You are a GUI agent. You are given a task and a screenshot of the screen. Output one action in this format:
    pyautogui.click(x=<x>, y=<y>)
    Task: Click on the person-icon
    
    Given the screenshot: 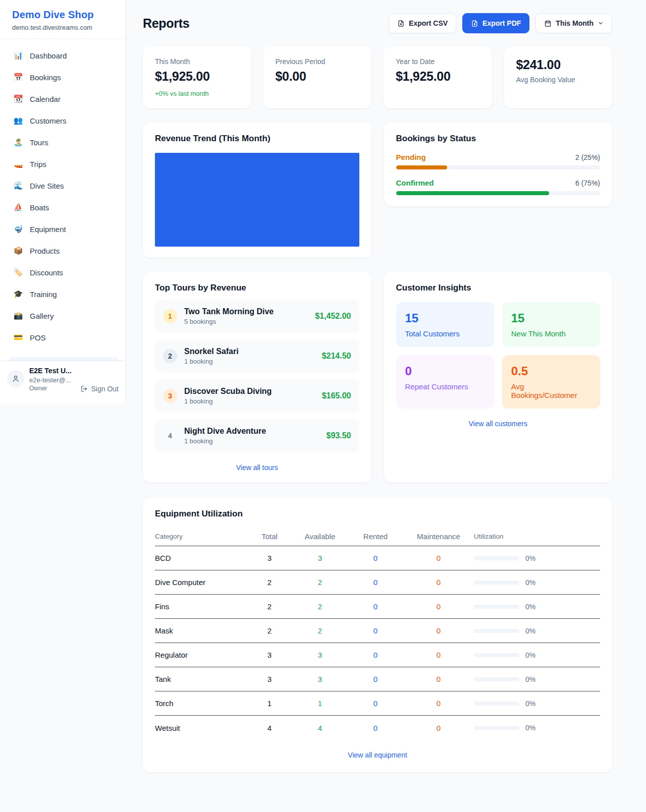 What is the action you would take?
    pyautogui.click(x=16, y=379)
    